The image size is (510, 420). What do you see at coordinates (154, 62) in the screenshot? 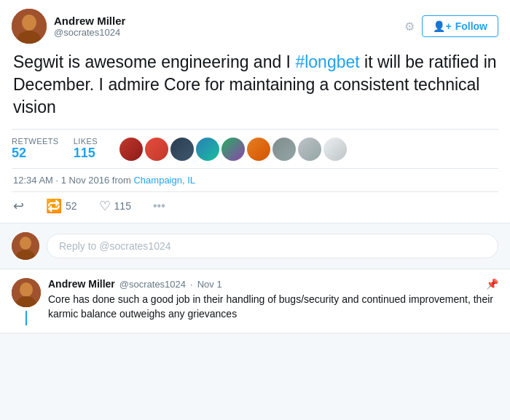
I see `tweet-text-before-hashtag: Segwit is awesome engineering and I` at bounding box center [154, 62].